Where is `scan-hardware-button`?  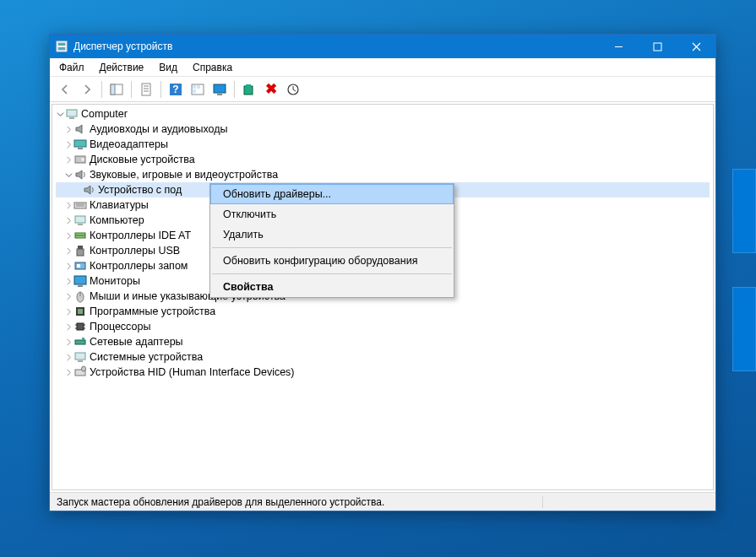 scan-hardware-button is located at coordinates (293, 89).